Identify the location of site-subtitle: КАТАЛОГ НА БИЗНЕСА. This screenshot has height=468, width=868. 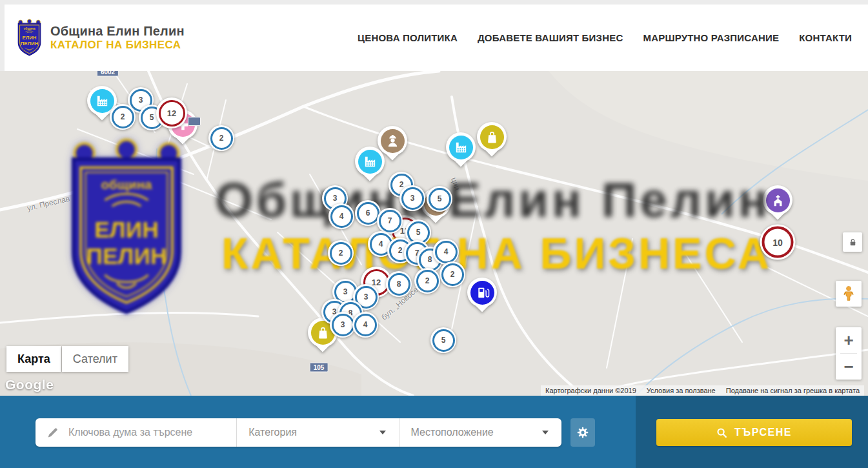
(117, 45).